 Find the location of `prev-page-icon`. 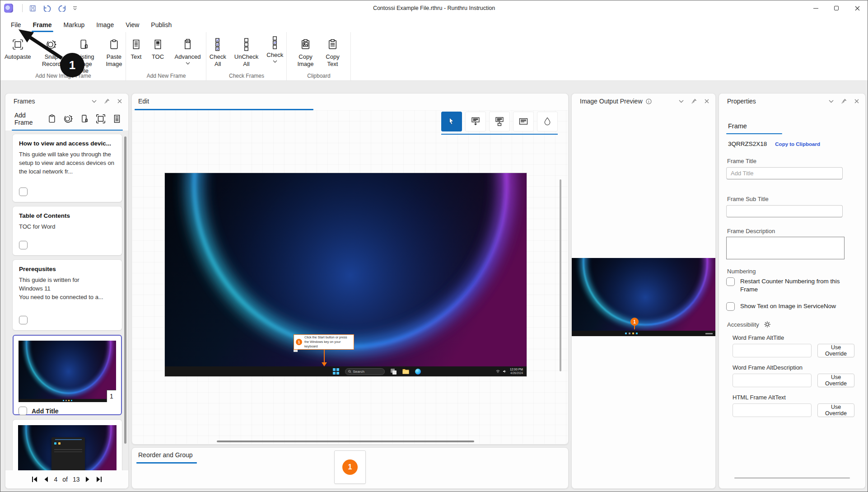

prev-page-icon is located at coordinates (46, 479).